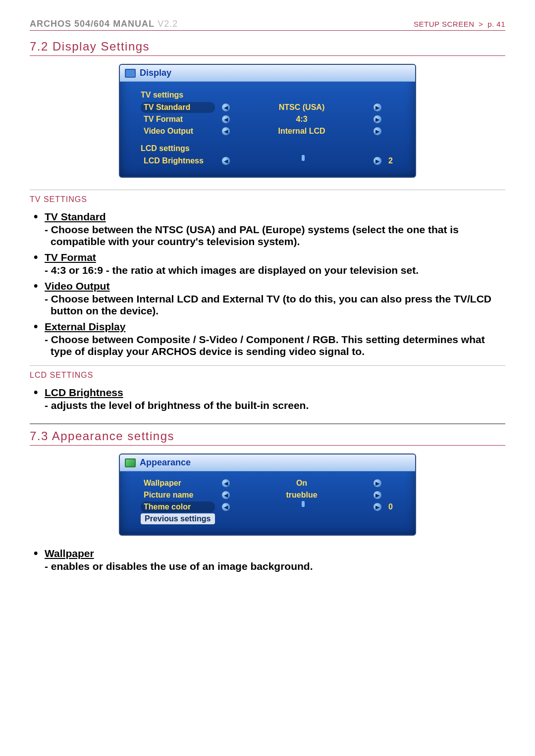 This screenshot has height=756, width=535. What do you see at coordinates (302, 495) in the screenshot?
I see `val-picture-name: trueblue` at bounding box center [302, 495].